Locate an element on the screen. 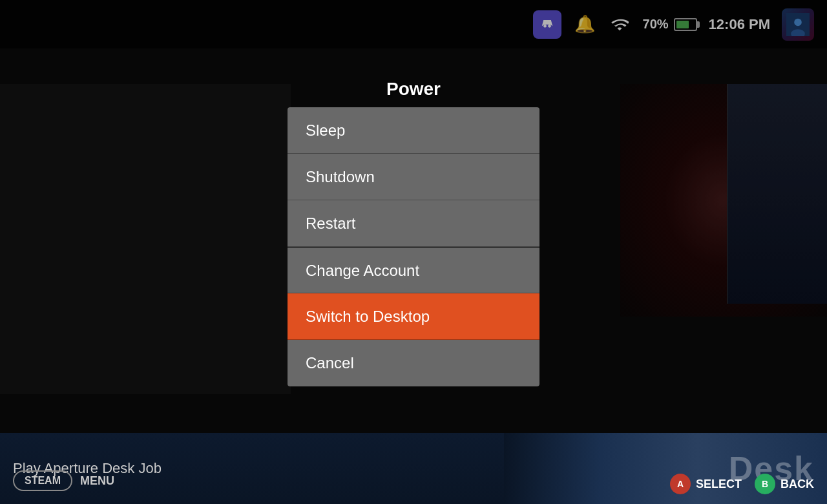 This screenshot has height=504, width=827. power-title: Power is located at coordinates (414, 89).